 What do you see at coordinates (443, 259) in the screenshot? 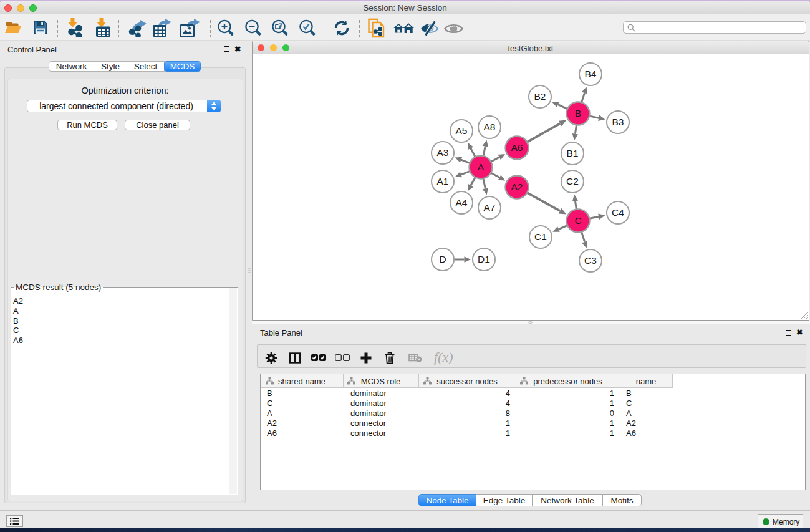
I see `svg-text: D` at bounding box center [443, 259].